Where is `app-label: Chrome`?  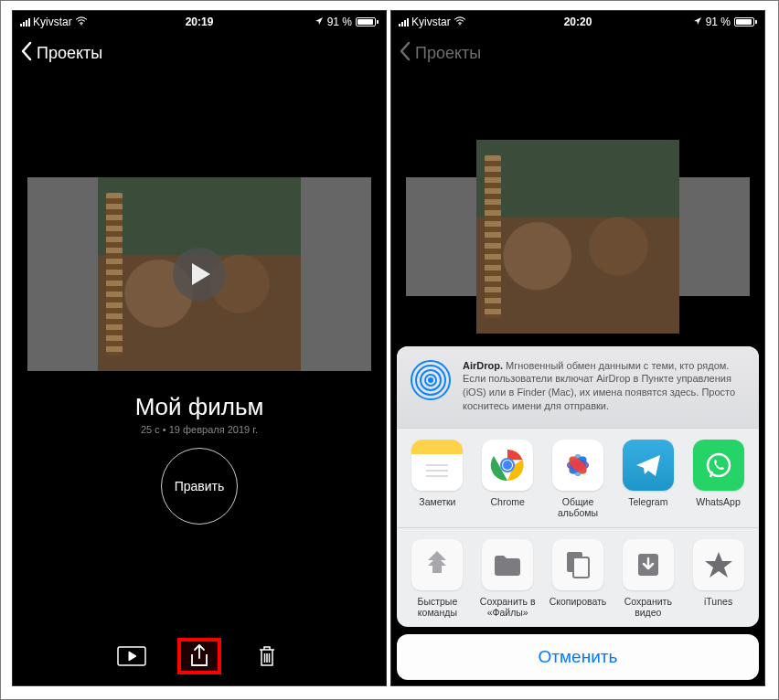
app-label: Chrome is located at coordinates (507, 502).